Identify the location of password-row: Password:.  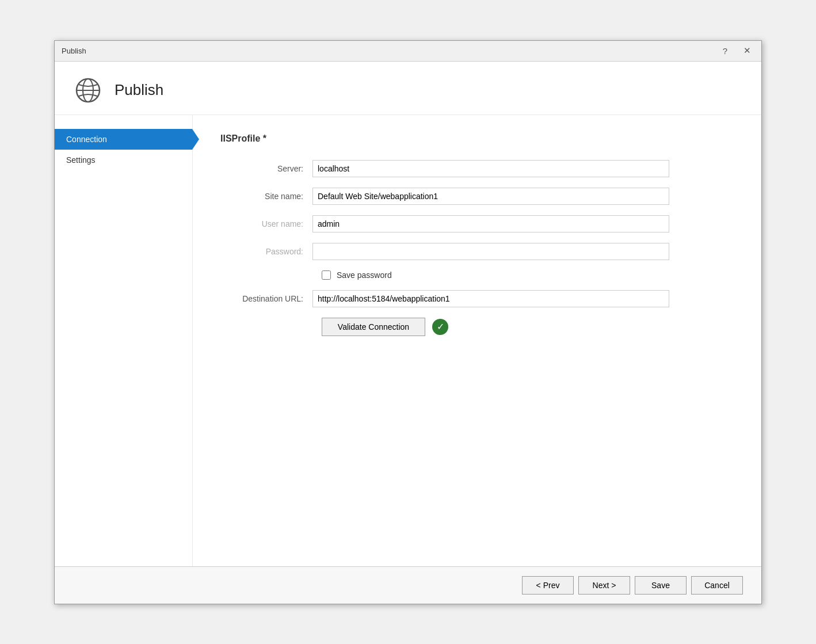
(477, 251).